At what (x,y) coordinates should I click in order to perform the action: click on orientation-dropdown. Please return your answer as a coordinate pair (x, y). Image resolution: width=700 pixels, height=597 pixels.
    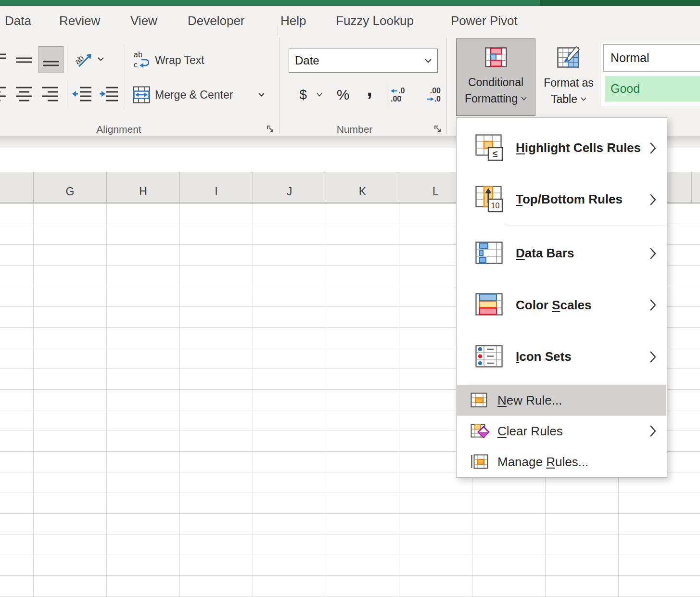
    Looking at the image, I should click on (101, 59).